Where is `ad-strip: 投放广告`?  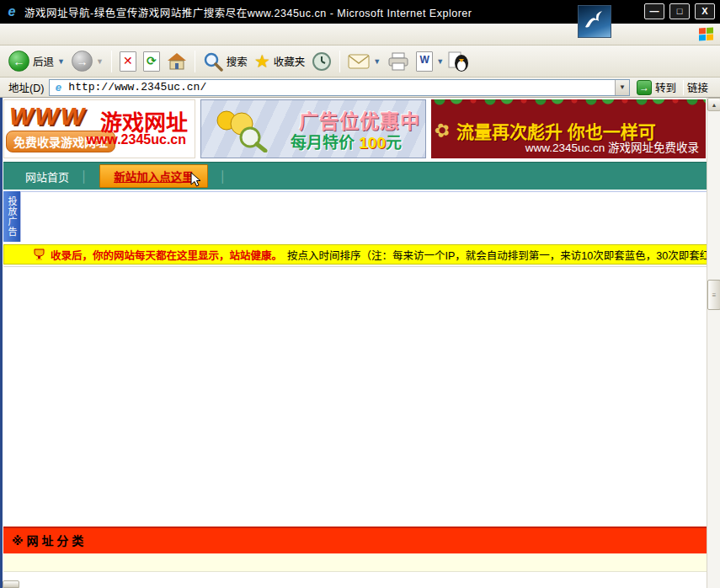 ad-strip: 投放广告 is located at coordinates (355, 216).